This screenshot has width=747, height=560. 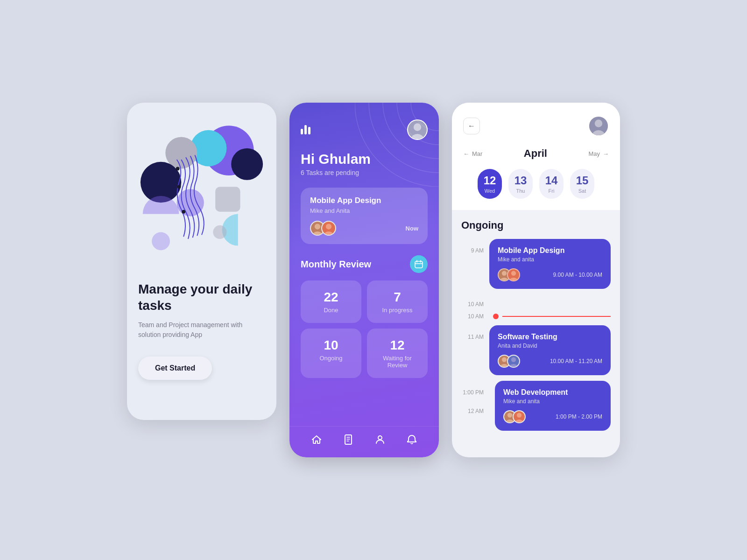 What do you see at coordinates (490, 184) in the screenshot?
I see `cal-day-12: 12 Wed` at bounding box center [490, 184].